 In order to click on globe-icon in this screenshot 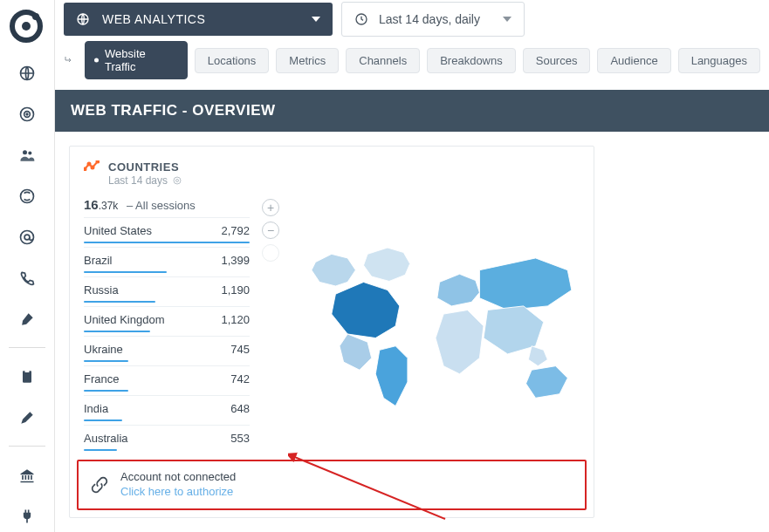, I will do `click(83, 19)`.